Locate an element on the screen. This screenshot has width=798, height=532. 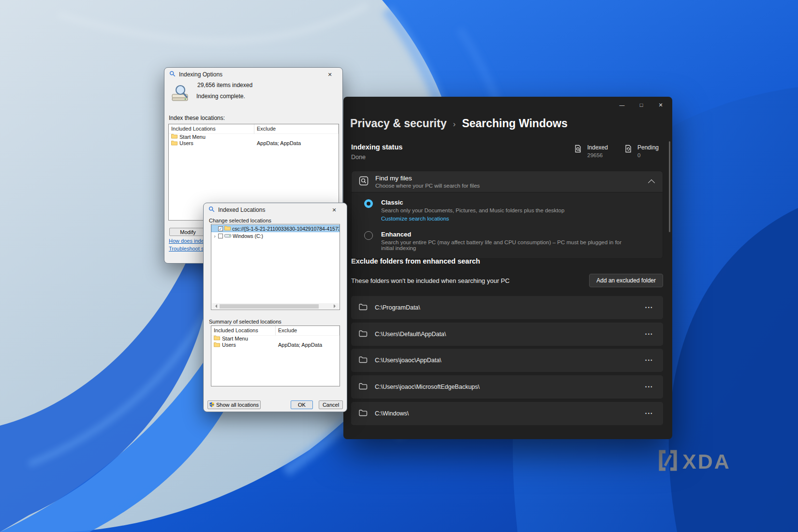
classic-label: Classic is located at coordinates (473, 202).